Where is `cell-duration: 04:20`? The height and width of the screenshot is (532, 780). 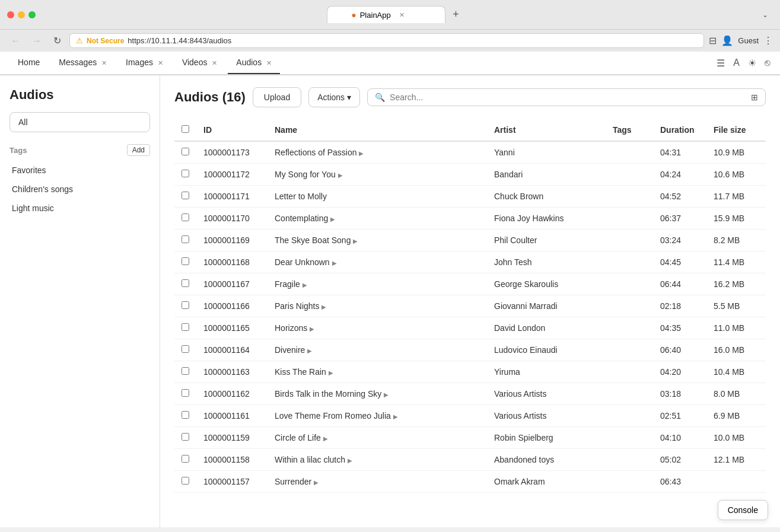
cell-duration: 04:20 is located at coordinates (680, 372).